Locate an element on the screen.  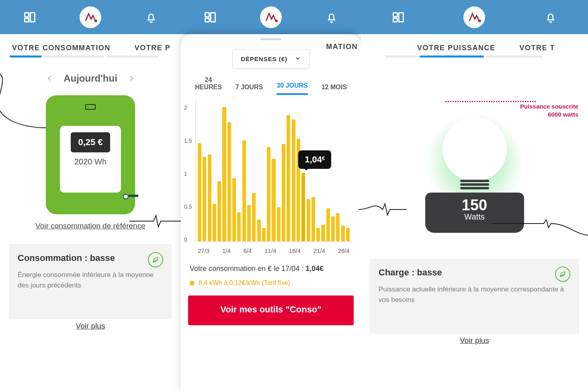
metric-dropdown: DÉPENSES (€) is located at coordinates (271, 59).